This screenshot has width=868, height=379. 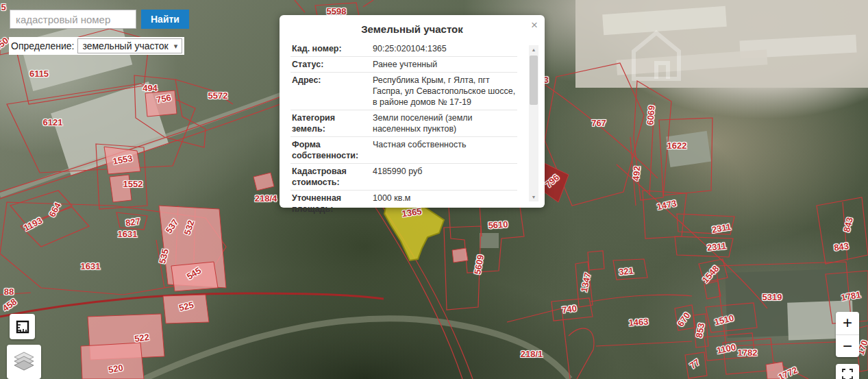 I want to click on layers-button, so click(x=24, y=362).